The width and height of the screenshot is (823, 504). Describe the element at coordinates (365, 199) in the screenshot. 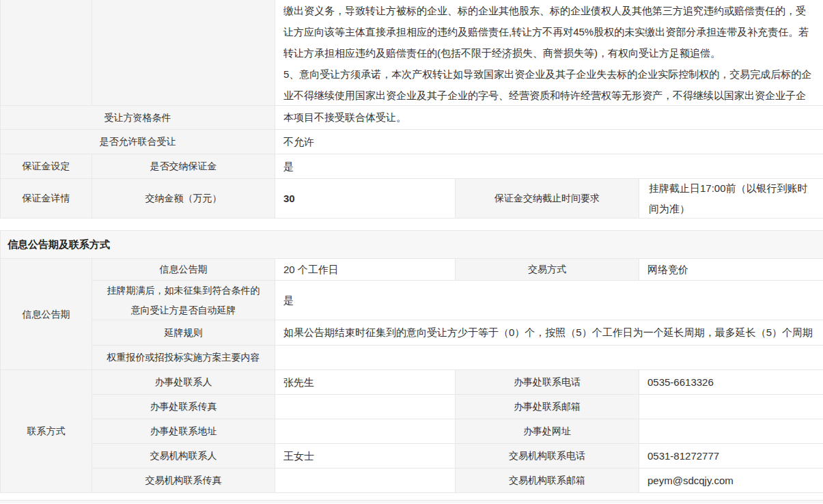

I see `deposit-amount-value: 30` at that location.